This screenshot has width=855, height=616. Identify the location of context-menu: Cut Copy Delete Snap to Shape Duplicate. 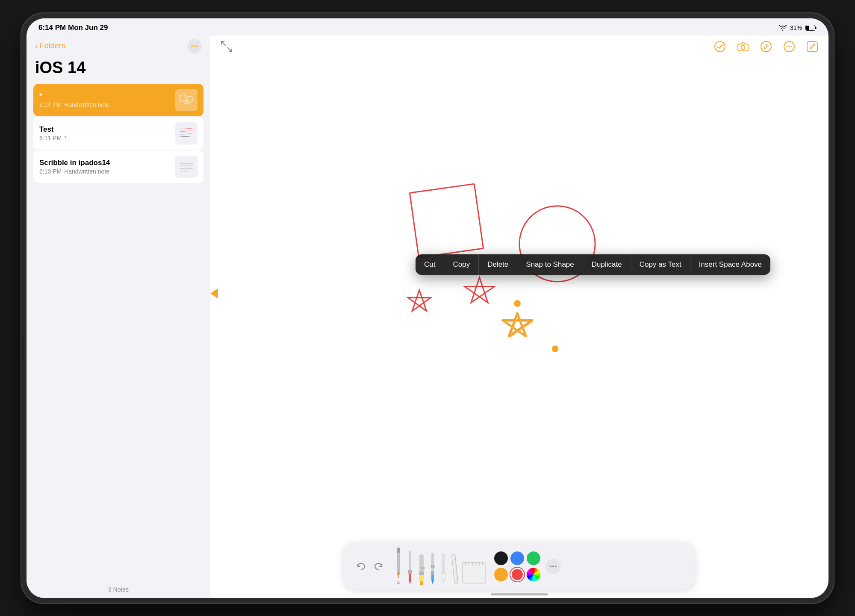
(593, 265).